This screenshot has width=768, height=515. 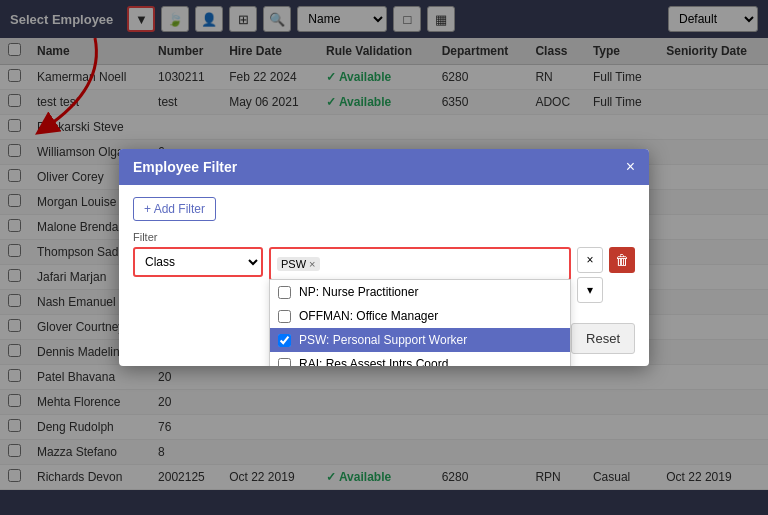 I want to click on psw-tag: PSW ×, so click(x=298, y=264).